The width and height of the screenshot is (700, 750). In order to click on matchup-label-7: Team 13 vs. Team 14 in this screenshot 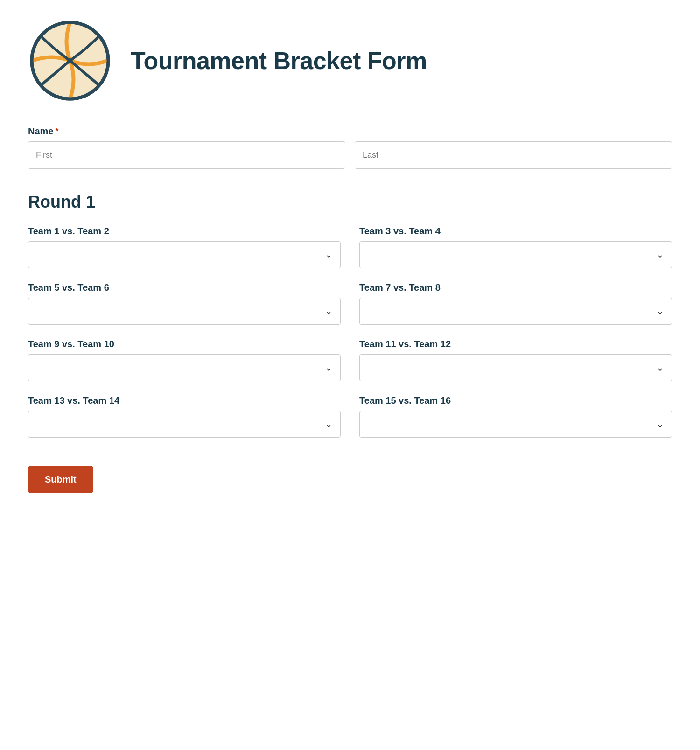, I will do `click(184, 400)`.